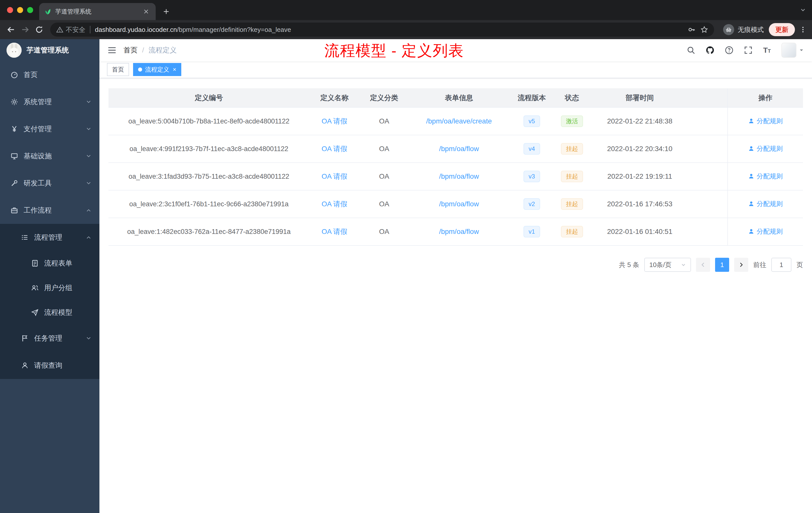 Image resolution: width=812 pixels, height=513 pixels. What do you see at coordinates (456, 70) in the screenshot?
I see `tags-view: 首页流程定义×` at bounding box center [456, 70].